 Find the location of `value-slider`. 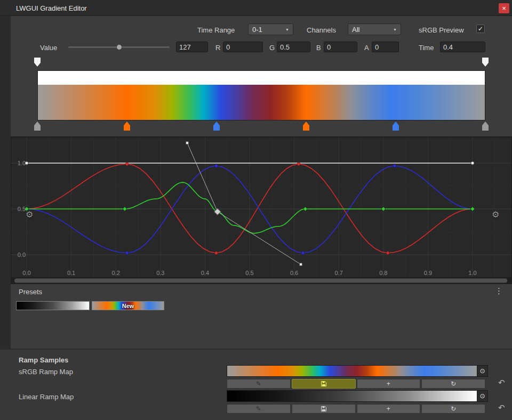

value-slider is located at coordinates (119, 47).